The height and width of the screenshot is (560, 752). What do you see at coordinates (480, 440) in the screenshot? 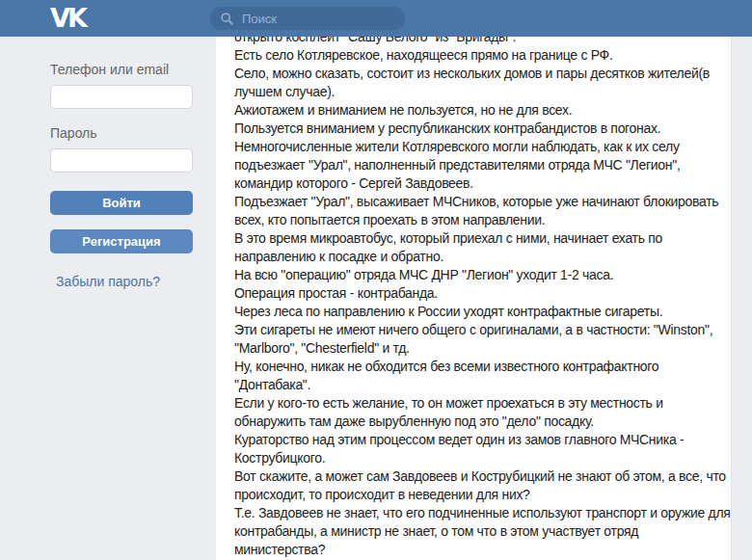
I see `post-line: Кураторство над этим процессом ведет оди…` at bounding box center [480, 440].